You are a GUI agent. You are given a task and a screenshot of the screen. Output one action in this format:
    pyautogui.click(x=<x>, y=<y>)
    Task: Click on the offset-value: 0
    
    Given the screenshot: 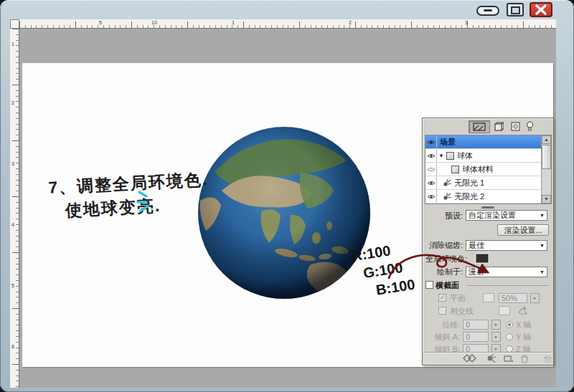 What is the action you would take?
    pyautogui.click(x=468, y=325)
    